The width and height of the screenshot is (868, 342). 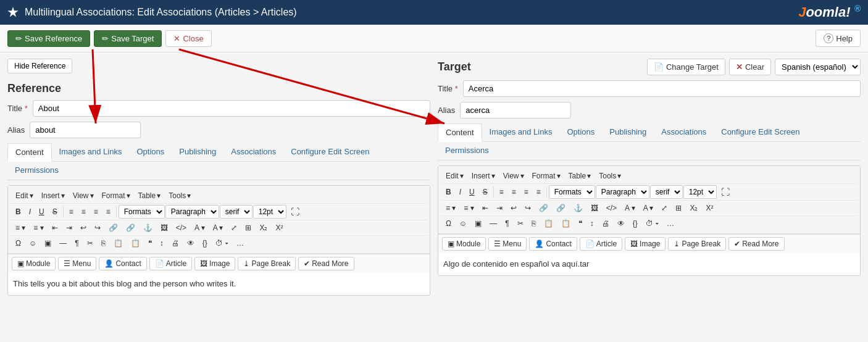 What do you see at coordinates (546, 176) in the screenshot?
I see `target-format-menu: Format ▾` at bounding box center [546, 176].